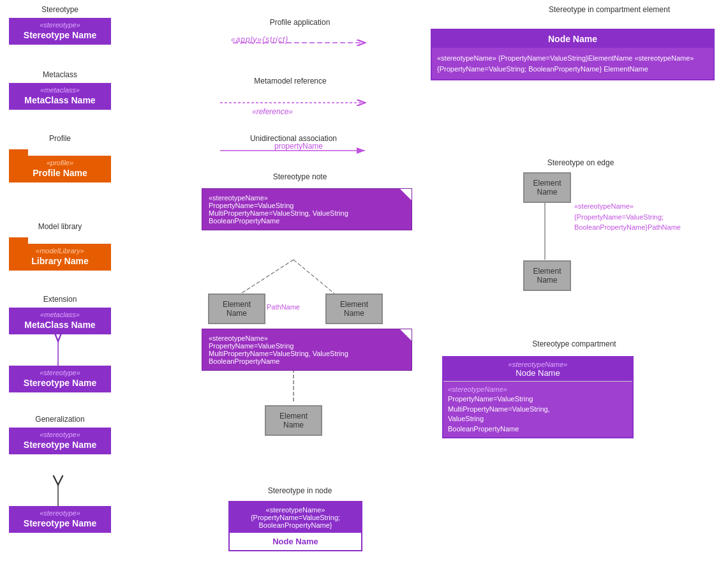 This screenshot has width=728, height=566. I want to click on node-bottom: Node Name, so click(295, 541).